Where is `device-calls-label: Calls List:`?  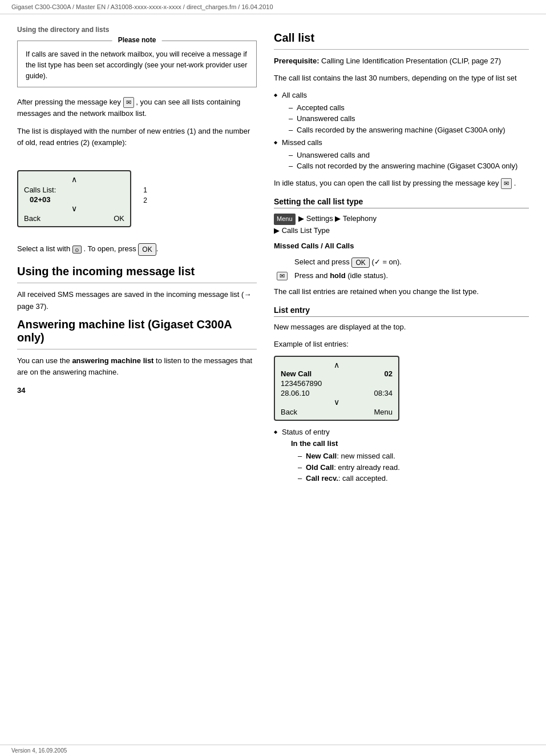
device-calls-label: Calls List: is located at coordinates (74, 190).